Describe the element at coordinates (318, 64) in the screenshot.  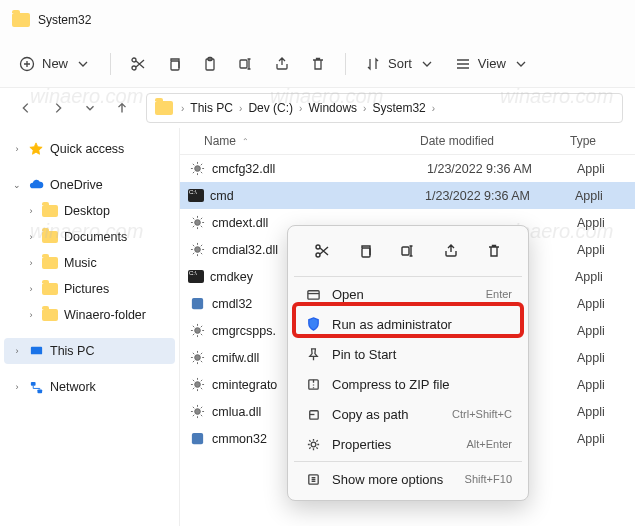
I see `delete-button` at that location.